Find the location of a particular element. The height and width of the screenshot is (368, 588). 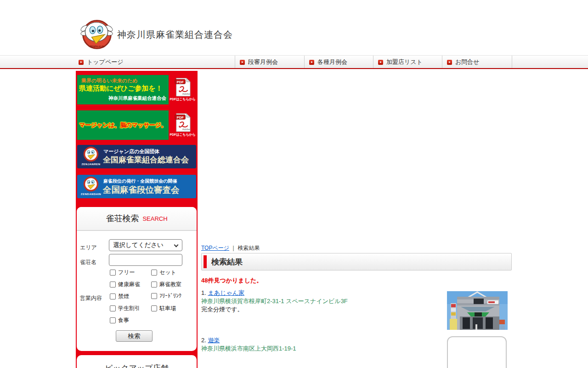

checkbox-no-smoking: 禁煙 is located at coordinates (119, 296).